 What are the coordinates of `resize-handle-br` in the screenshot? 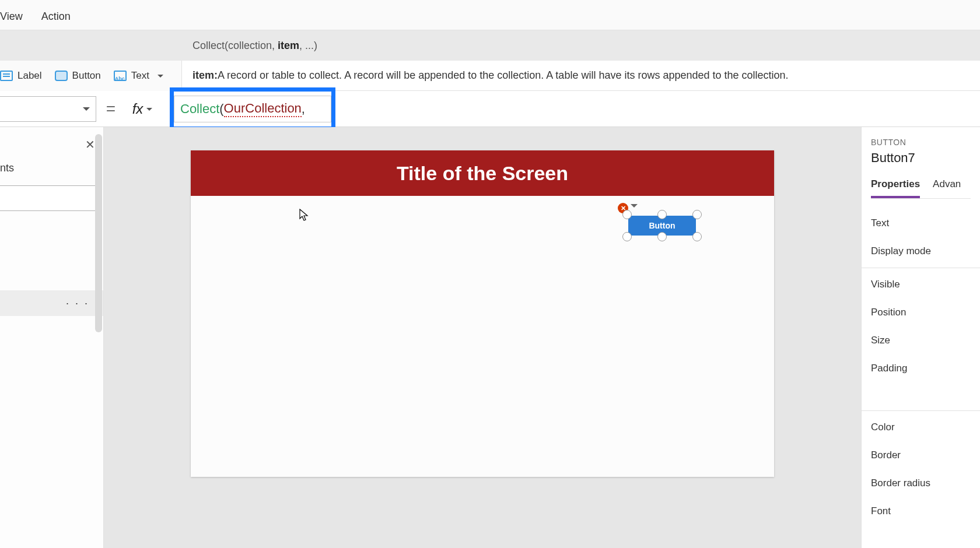 It's located at (697, 237).